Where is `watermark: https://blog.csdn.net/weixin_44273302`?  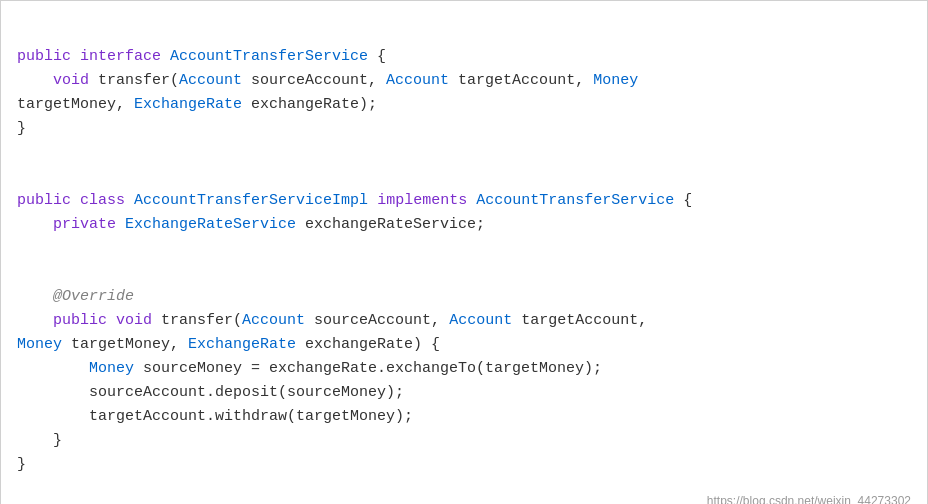 watermark: https://blog.csdn.net/weixin_44273302 is located at coordinates (809, 498).